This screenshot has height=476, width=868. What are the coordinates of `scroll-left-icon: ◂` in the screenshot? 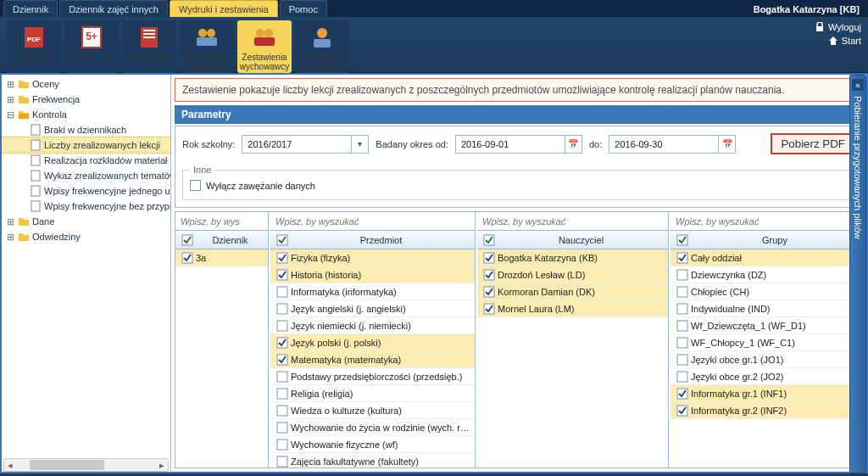 It's located at (10, 465).